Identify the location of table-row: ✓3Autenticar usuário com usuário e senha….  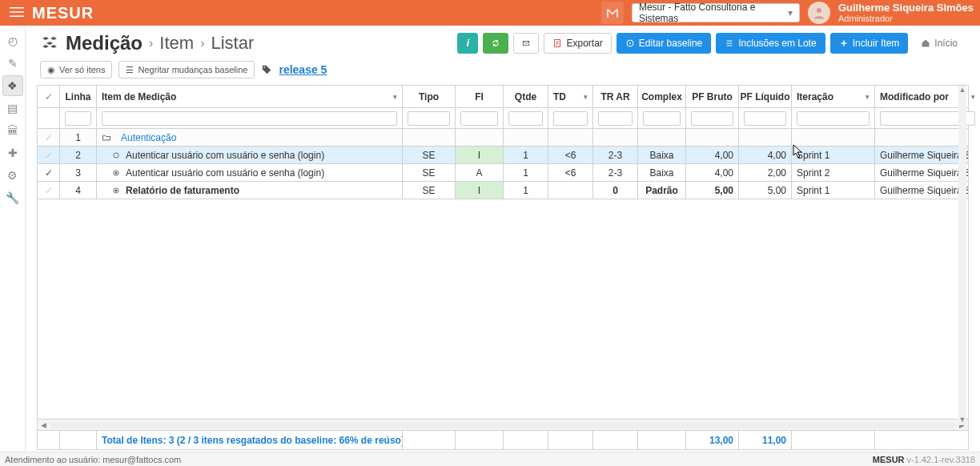
(503, 173).